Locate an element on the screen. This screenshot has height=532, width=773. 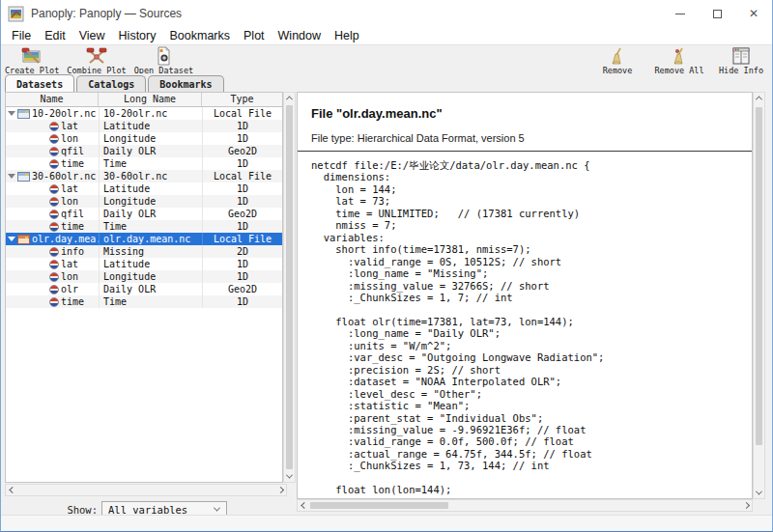
cell-name: time is located at coordinates (72, 301).